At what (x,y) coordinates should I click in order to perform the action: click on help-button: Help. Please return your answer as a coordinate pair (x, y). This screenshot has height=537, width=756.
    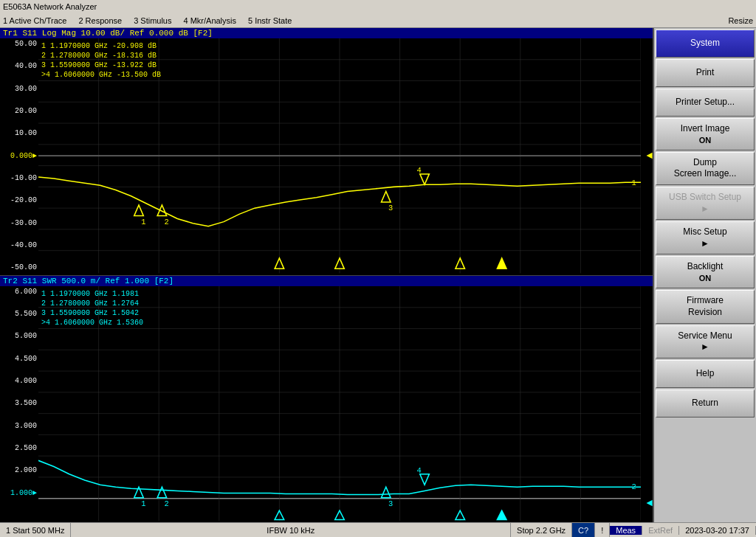
    Looking at the image, I should click on (705, 374).